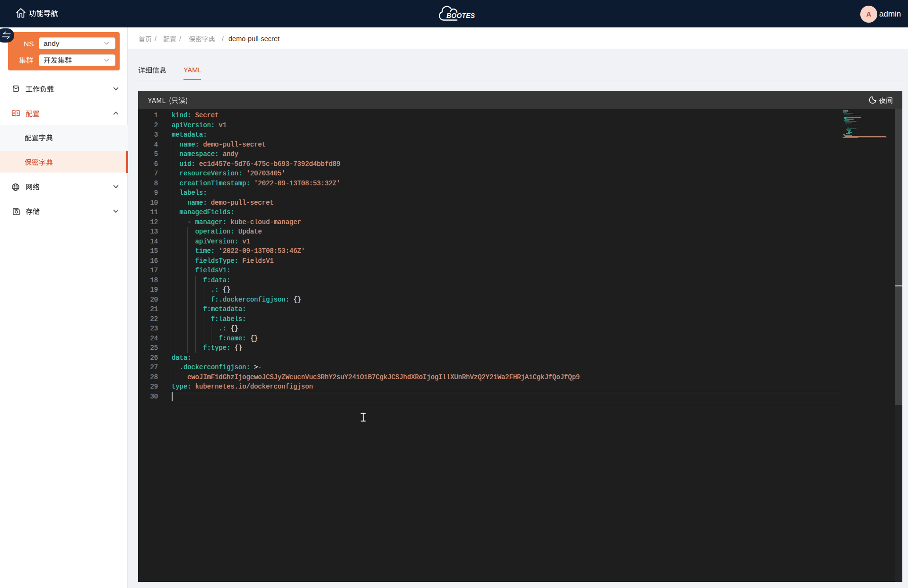 This screenshot has height=588, width=908. What do you see at coordinates (461, 16) in the screenshot?
I see `svg-text: BOOTES` at bounding box center [461, 16].